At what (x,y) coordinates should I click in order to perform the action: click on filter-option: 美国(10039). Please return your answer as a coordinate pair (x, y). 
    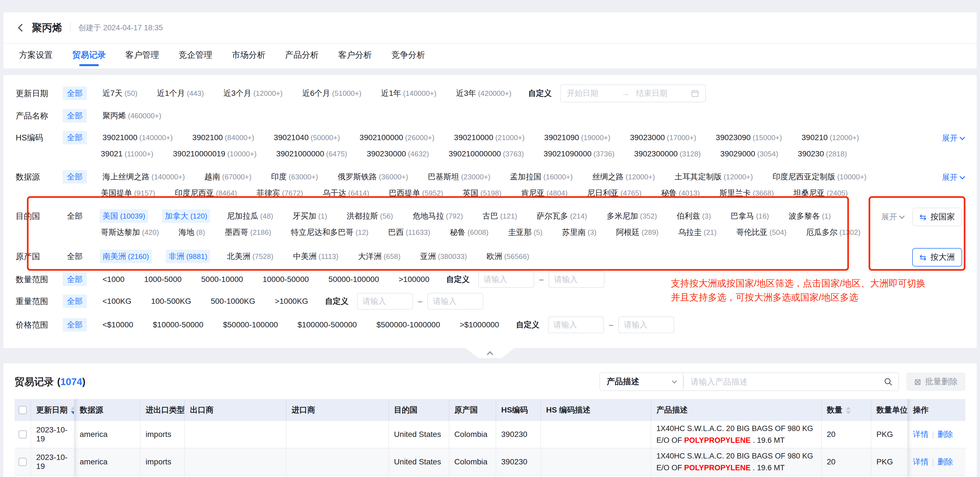
    Looking at the image, I should click on (124, 216).